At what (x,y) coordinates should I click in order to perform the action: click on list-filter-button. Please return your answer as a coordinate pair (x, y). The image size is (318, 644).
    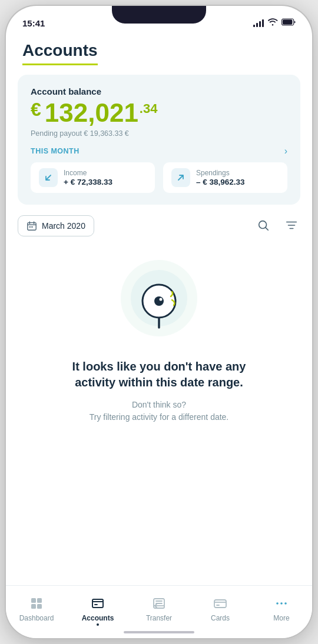
    Looking at the image, I should click on (292, 226).